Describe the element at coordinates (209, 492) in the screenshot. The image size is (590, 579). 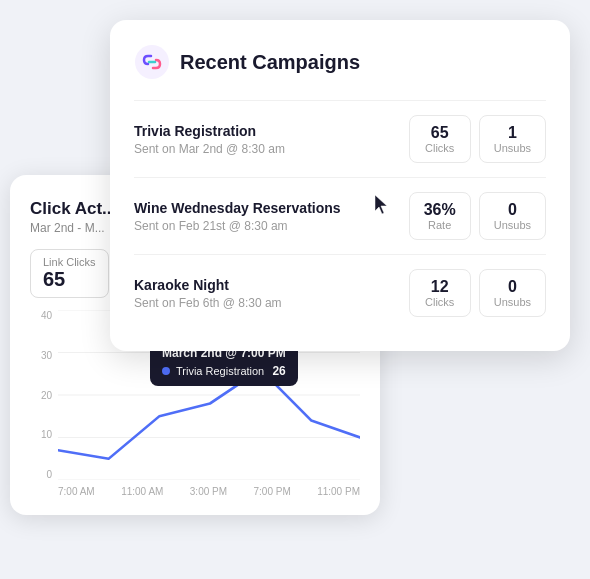
I see `chart-x-labels: 7:00 AM 11:00 AM 3:00 PM 7:00 PM 11:00 P…` at that location.